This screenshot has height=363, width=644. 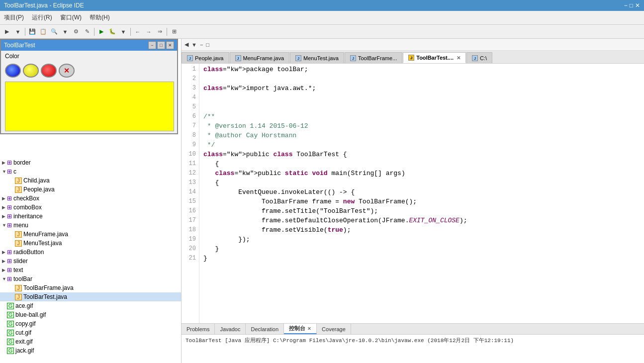 I want to click on main-toolbar: ▶ ▼ 💾 📋 🔍 ▼ ⚙ ✎ ▶ 🐛 ▼ ← → ⇒ ⊞, so click(x=322, y=32).